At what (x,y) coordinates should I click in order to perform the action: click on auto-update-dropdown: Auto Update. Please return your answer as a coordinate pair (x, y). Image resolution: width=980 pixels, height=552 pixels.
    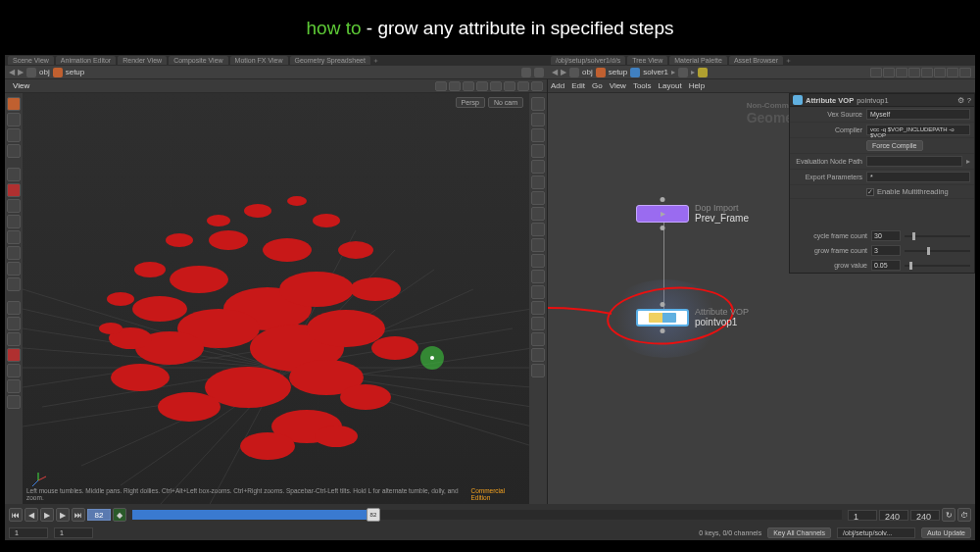
    Looking at the image, I should click on (947, 533).